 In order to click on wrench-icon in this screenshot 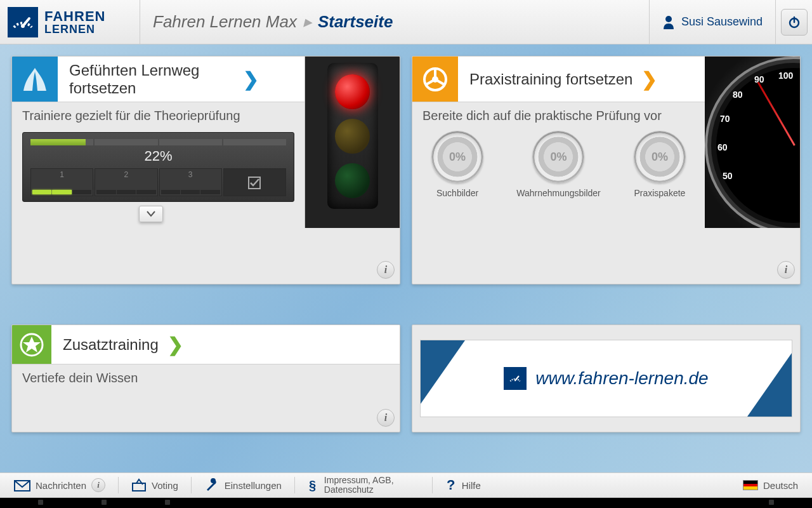, I will do `click(212, 485)`.